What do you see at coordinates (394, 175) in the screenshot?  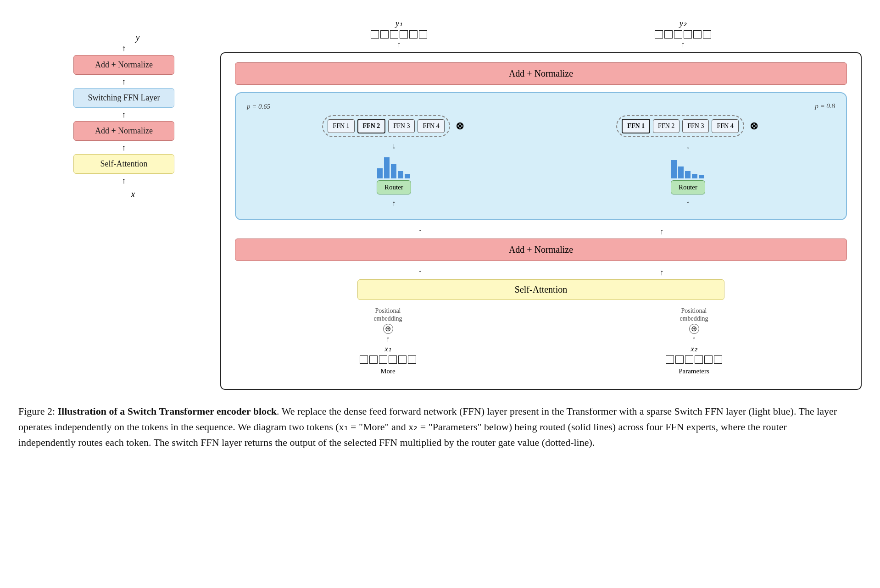 I see `router-col-1: Router` at bounding box center [394, 175].